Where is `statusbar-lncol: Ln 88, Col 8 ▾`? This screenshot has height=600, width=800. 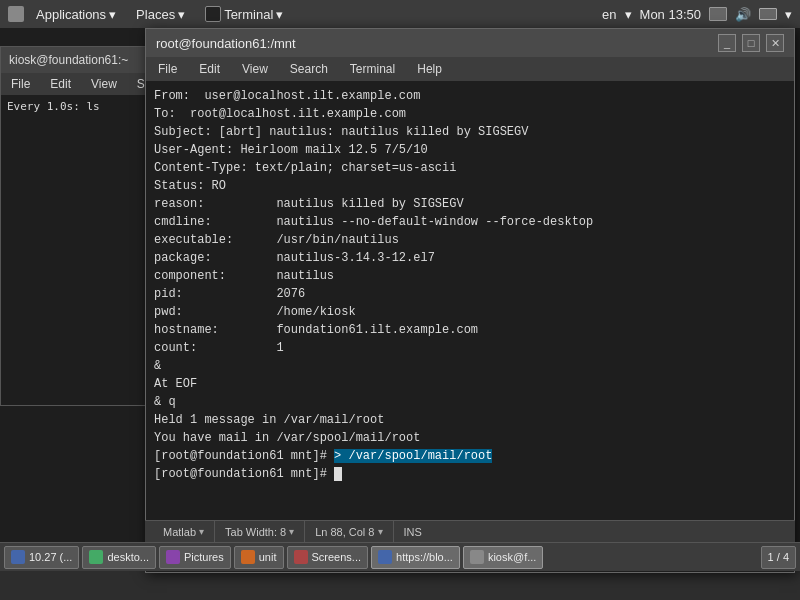 statusbar-lncol: Ln 88, Col 8 ▾ is located at coordinates (349, 532).